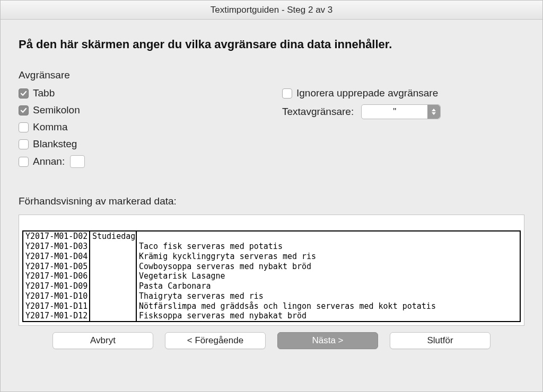  What do you see at coordinates (23, 93) in the screenshot?
I see `delimiter-tab-checkbox` at bounding box center [23, 93].